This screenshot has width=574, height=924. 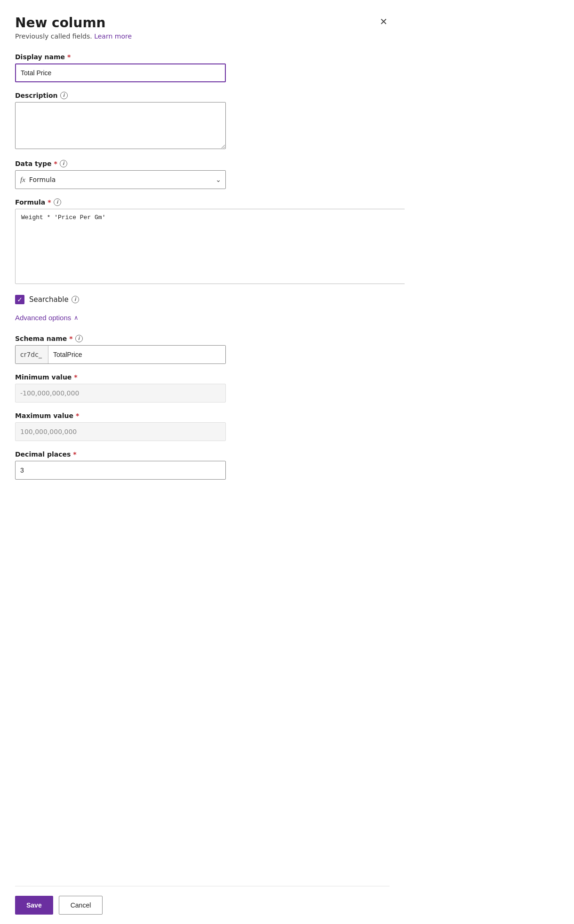 What do you see at coordinates (202, 416) in the screenshot?
I see `max-value-label: Maximum value *` at bounding box center [202, 416].